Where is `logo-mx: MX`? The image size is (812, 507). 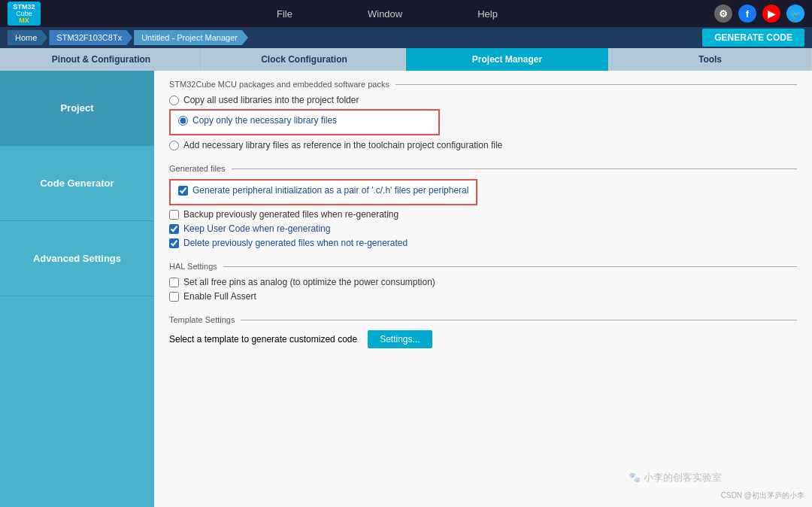 logo-mx: MX is located at coordinates (24, 21).